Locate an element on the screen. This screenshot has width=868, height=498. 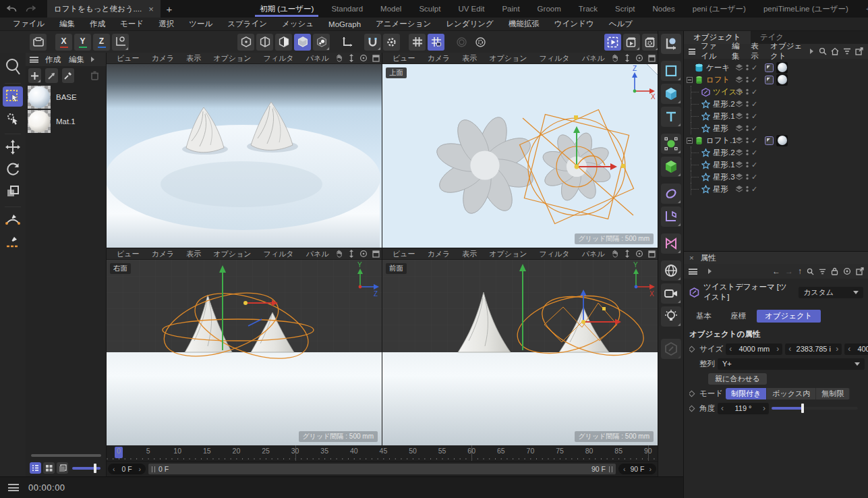
menu-item-6: スプライン is located at coordinates (247, 24).